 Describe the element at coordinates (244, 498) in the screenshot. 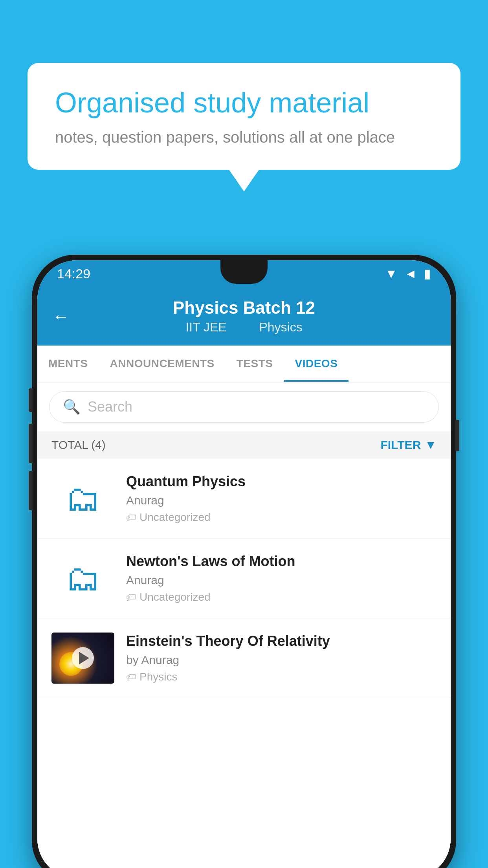

I see `list-item: 🗂 Quantum Physics Anurag 🏷 Uncategorized` at that location.